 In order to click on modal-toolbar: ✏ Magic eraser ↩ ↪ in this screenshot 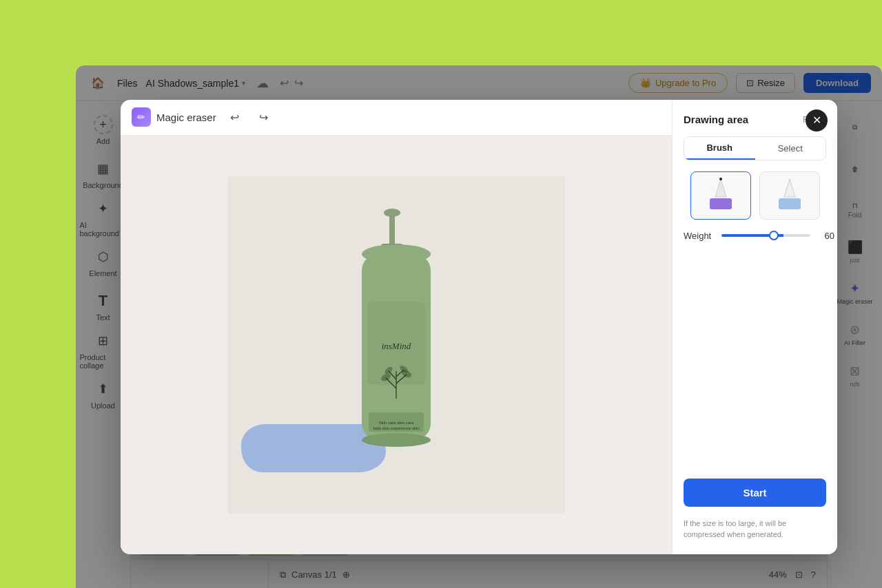, I will do `click(396, 118)`.